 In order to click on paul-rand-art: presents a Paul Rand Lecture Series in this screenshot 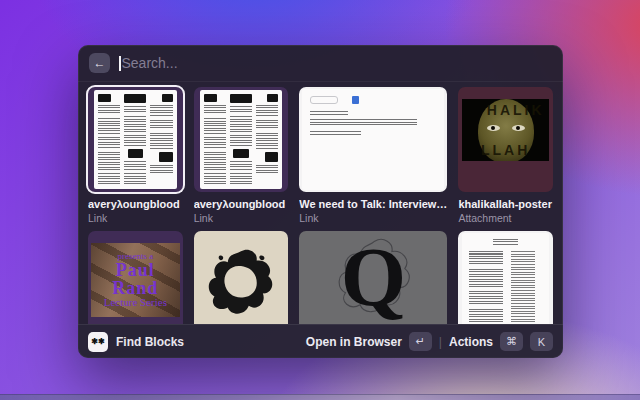, I will do `click(136, 280)`.